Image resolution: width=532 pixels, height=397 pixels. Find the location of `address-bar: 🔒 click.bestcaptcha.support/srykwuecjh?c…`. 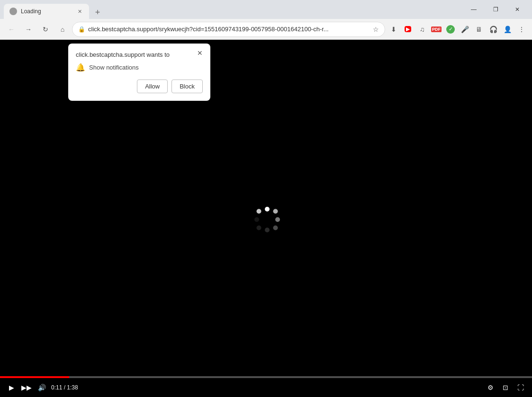

address-bar: 🔒 click.bestcaptcha.support/srykwuecjh?c… is located at coordinates (228, 29).